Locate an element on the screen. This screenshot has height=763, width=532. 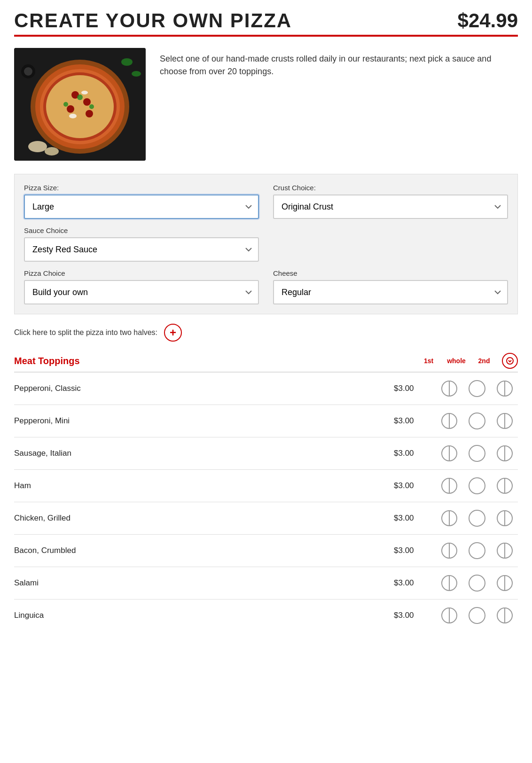
topping-row: Sausage, Italian $3.00 is located at coordinates (266, 453).